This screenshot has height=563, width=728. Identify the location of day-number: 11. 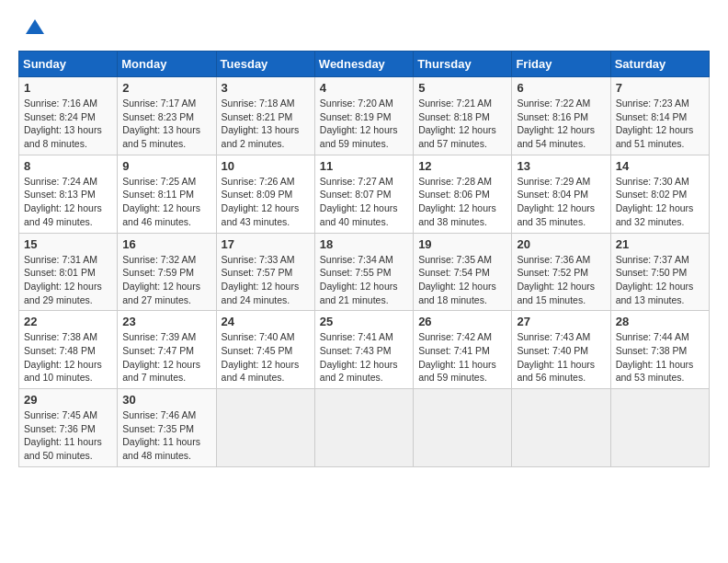
(364, 166).